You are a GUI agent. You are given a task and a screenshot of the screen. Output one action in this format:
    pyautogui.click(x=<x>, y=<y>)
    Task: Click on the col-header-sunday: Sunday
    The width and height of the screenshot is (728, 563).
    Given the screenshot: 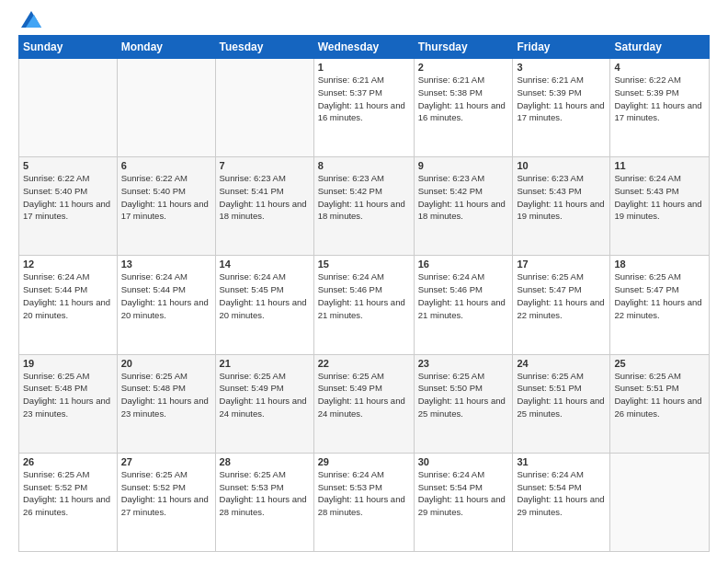 What is the action you would take?
    pyautogui.click(x=68, y=48)
    